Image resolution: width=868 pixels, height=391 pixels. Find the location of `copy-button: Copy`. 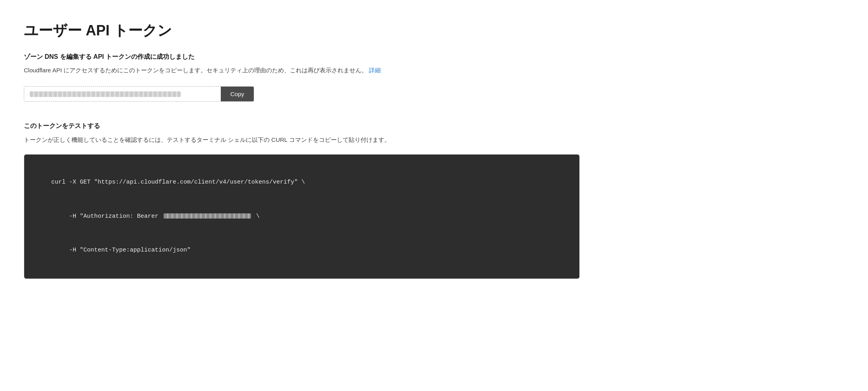

copy-button: Copy is located at coordinates (237, 94).